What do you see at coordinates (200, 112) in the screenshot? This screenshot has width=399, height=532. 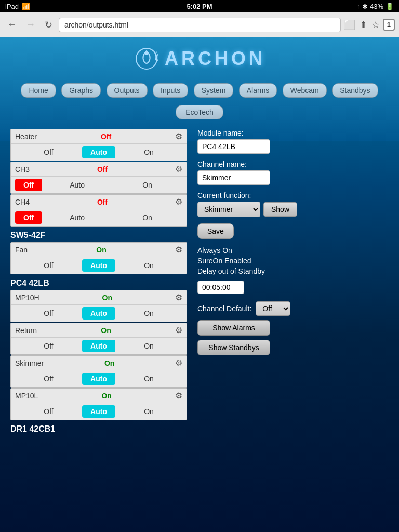 I see `ecotech-button: EcoTech` at bounding box center [200, 112].